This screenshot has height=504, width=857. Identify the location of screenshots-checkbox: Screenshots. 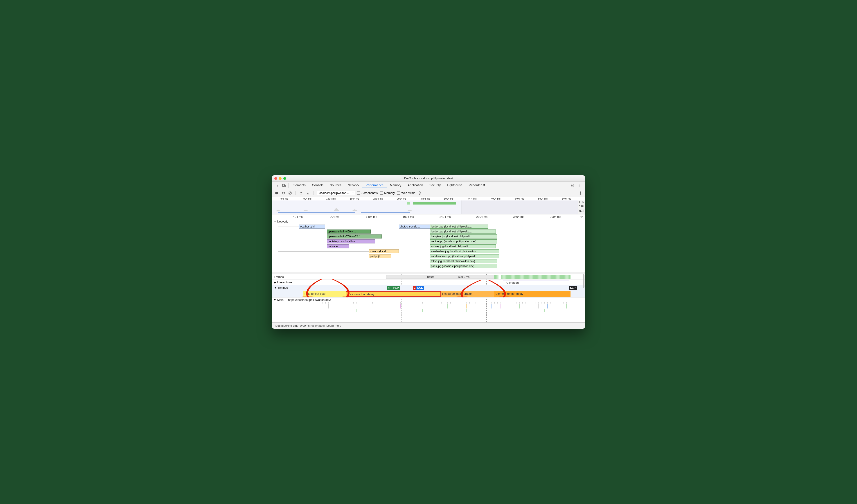
(367, 193).